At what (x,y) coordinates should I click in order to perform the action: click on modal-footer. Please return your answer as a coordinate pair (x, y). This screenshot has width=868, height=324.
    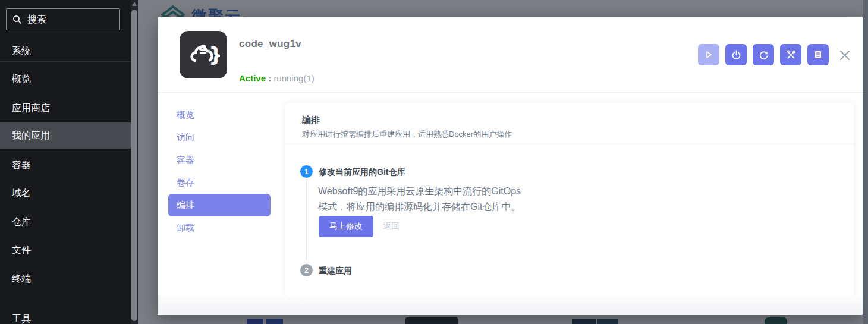
    Looking at the image, I should click on (510, 306).